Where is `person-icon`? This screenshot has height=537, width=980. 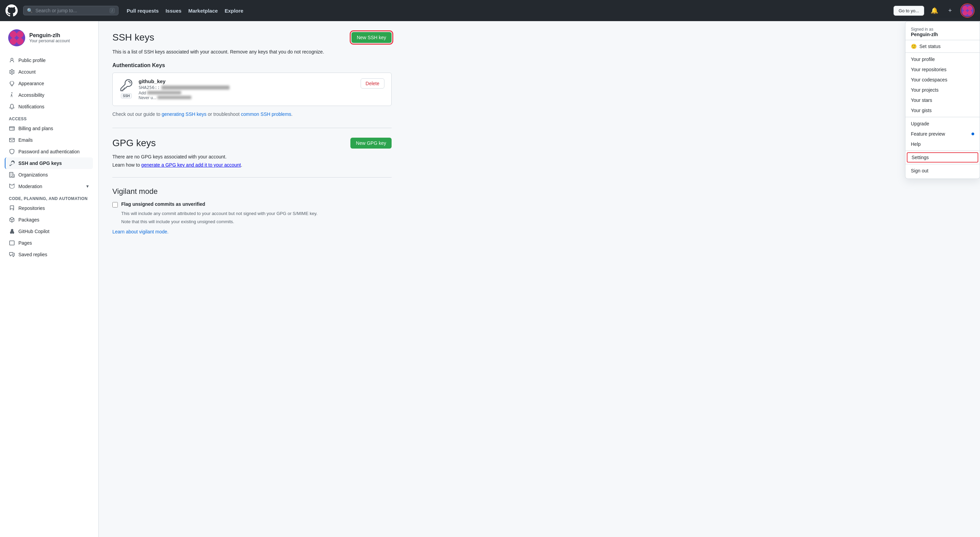
person-icon is located at coordinates (12, 60).